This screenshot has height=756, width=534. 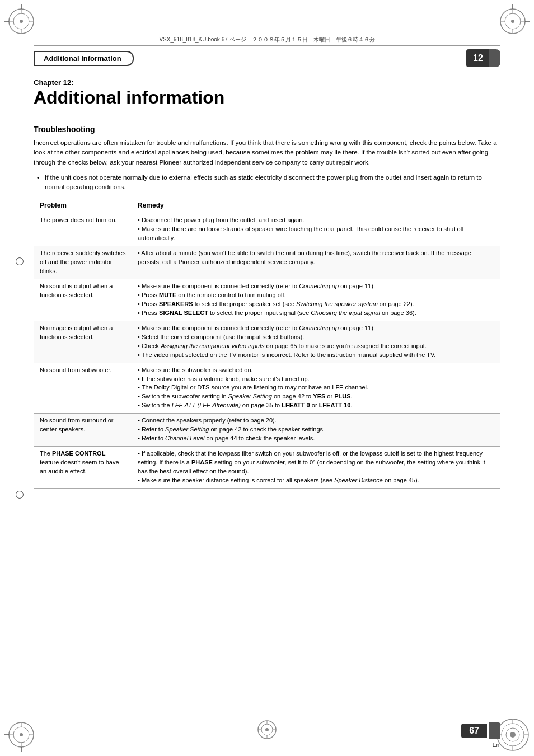 What do you see at coordinates (20, 261) in the screenshot?
I see `binding-circle-top` at bounding box center [20, 261].